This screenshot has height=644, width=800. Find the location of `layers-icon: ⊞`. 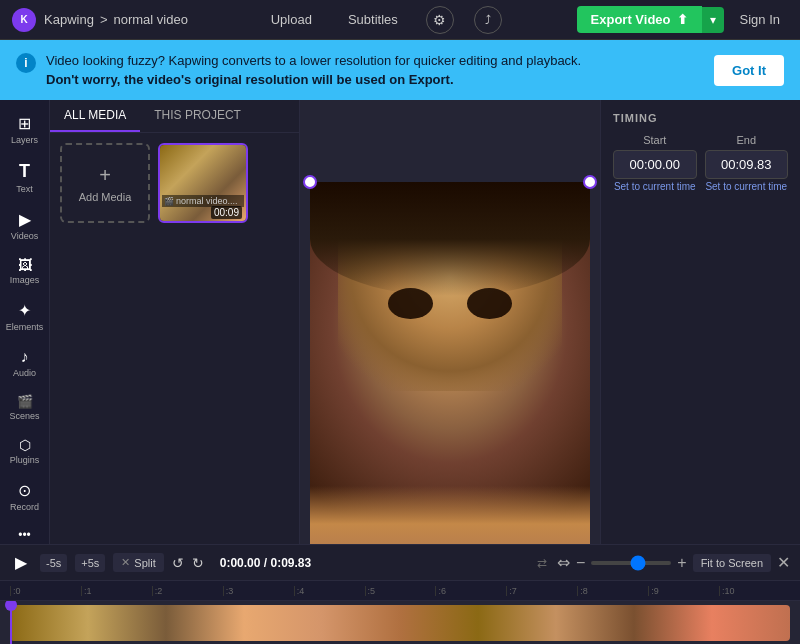

layers-icon: ⊞ is located at coordinates (24, 124).